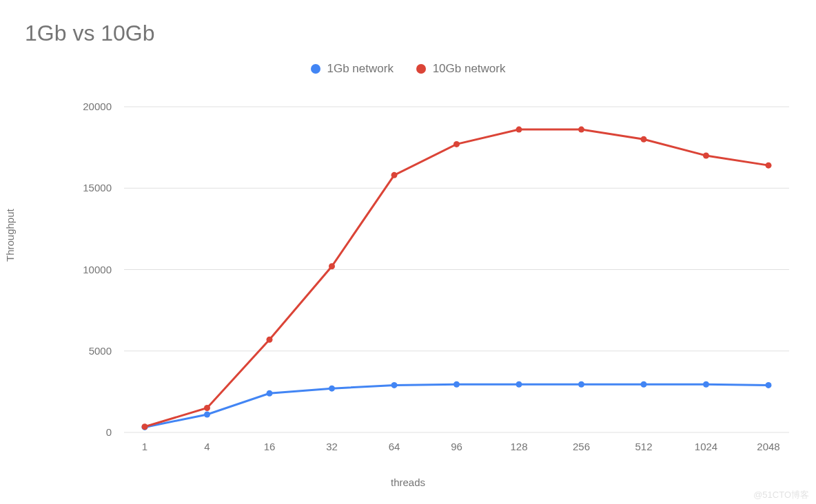 The image size is (816, 504). What do you see at coordinates (782, 495) in the screenshot?
I see `watermark: @51CTO博客` at bounding box center [782, 495].